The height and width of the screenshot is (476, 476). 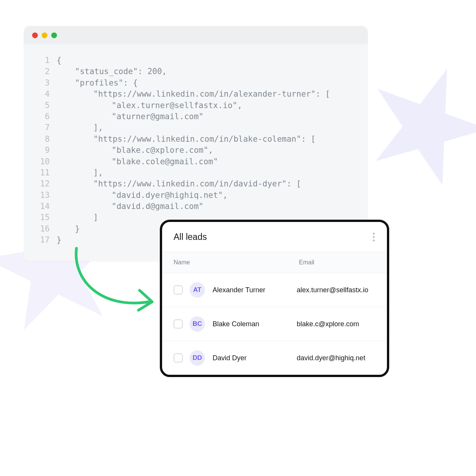 I want to click on code-text: ], so click(x=77, y=218).